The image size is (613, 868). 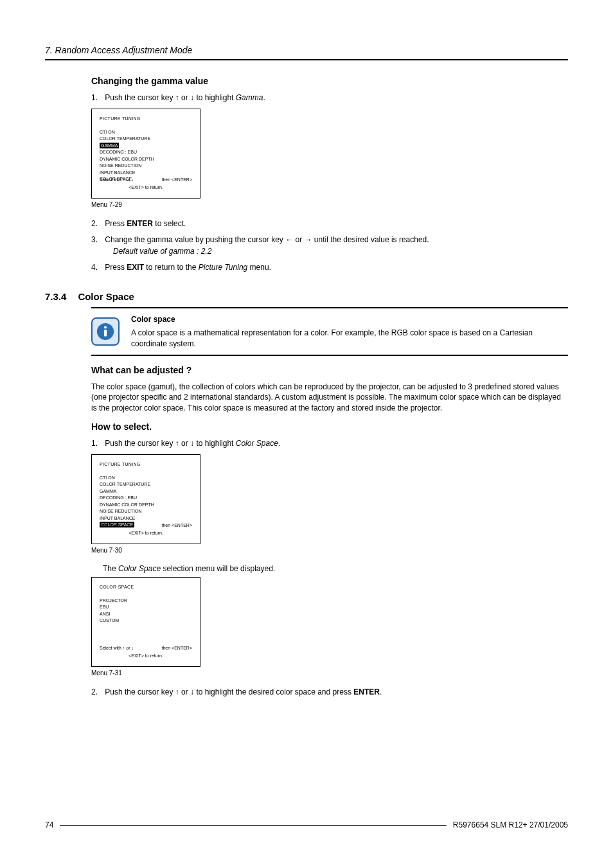 What do you see at coordinates (117, 526) in the screenshot?
I see `menu30-nav-l: Select with ↑ or ↓` at bounding box center [117, 526].